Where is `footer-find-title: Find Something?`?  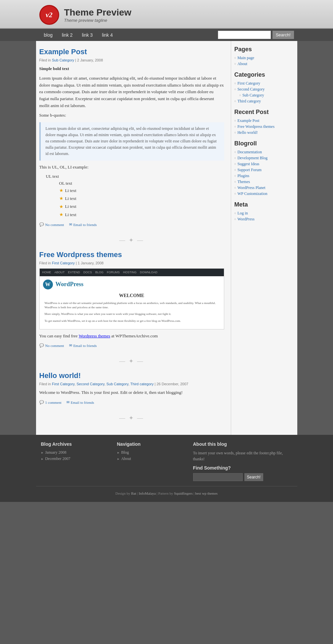 footer-find-title: Find Something? is located at coordinates (243, 468).